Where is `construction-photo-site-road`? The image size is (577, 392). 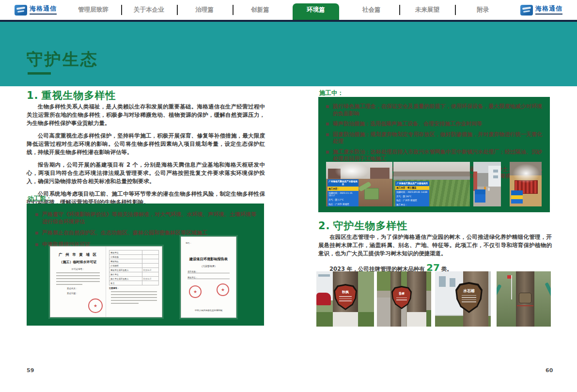
construction-photo-site-road is located at coordinates (487, 184).